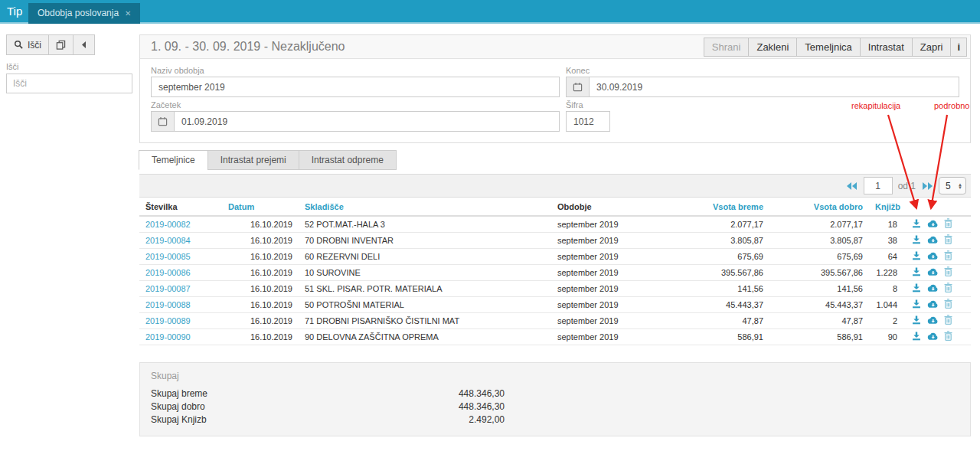 Image resolution: width=980 pixels, height=451 pixels. What do you see at coordinates (555, 273) in the screenshot?
I see `table-row: 2019-00086 16.10.2019 10 SUROVINE septem…` at bounding box center [555, 273].